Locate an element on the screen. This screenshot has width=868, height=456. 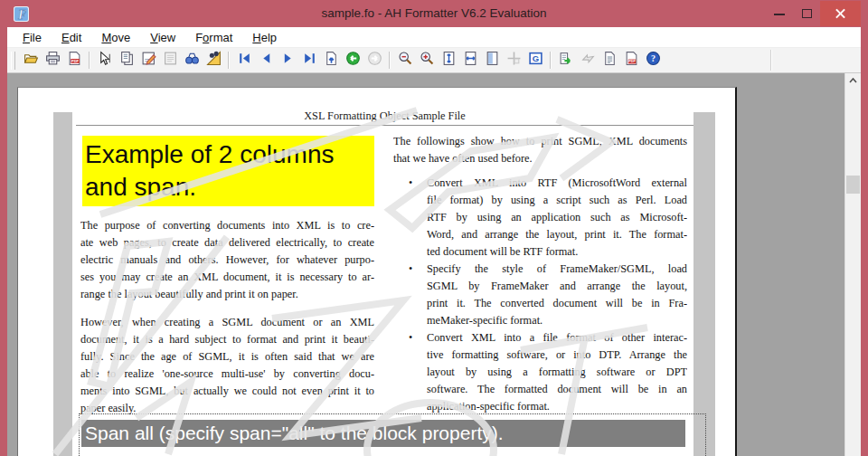
text-line: ate web pages, to create data delivered … is located at coordinates (228, 242).